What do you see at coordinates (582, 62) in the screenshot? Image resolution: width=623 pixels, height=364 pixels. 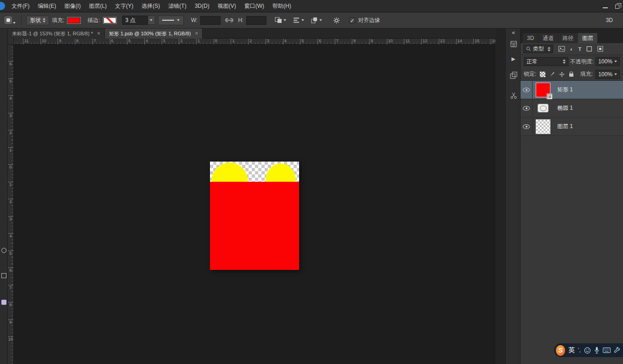 I see `opacity-label: 不透明度:` at bounding box center [582, 62].